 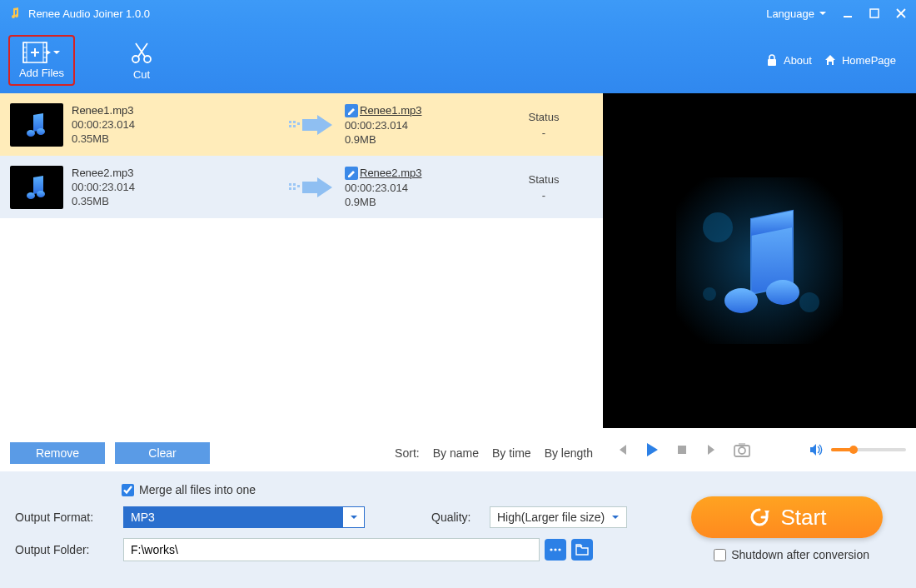 I want to click on titlebar: Renee Audio Joiner 1.0.0 Language, so click(x=458, y=13).